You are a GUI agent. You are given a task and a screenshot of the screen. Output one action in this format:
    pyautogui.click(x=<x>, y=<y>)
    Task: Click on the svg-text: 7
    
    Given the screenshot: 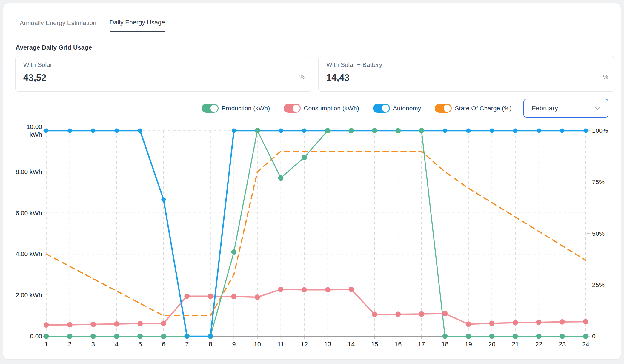 What is the action you would take?
    pyautogui.click(x=187, y=344)
    